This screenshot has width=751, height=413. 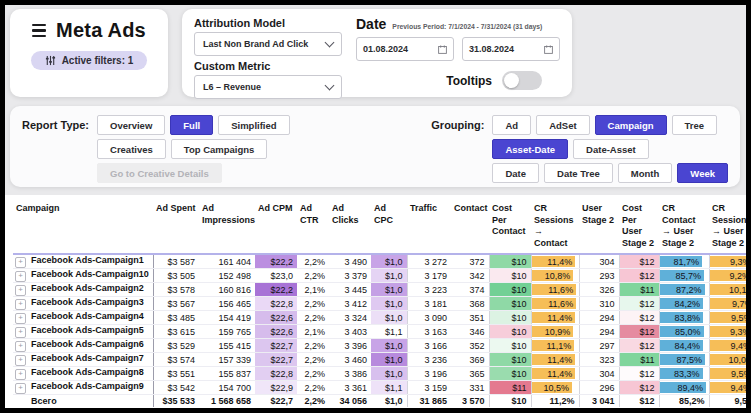 I want to click on cell-cr_sessions_user_stage_2: 10,0%, so click(x=728, y=360).